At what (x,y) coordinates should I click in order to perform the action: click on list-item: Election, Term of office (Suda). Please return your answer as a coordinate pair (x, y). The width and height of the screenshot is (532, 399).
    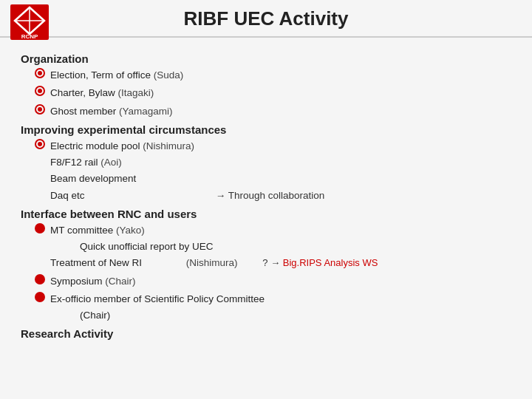
    Looking at the image, I should click on (266, 75).